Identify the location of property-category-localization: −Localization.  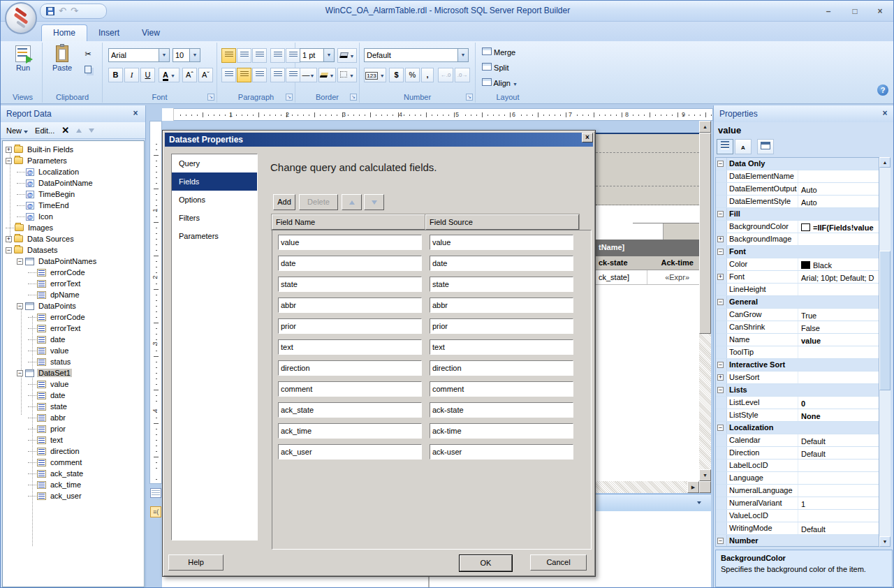
(798, 428).